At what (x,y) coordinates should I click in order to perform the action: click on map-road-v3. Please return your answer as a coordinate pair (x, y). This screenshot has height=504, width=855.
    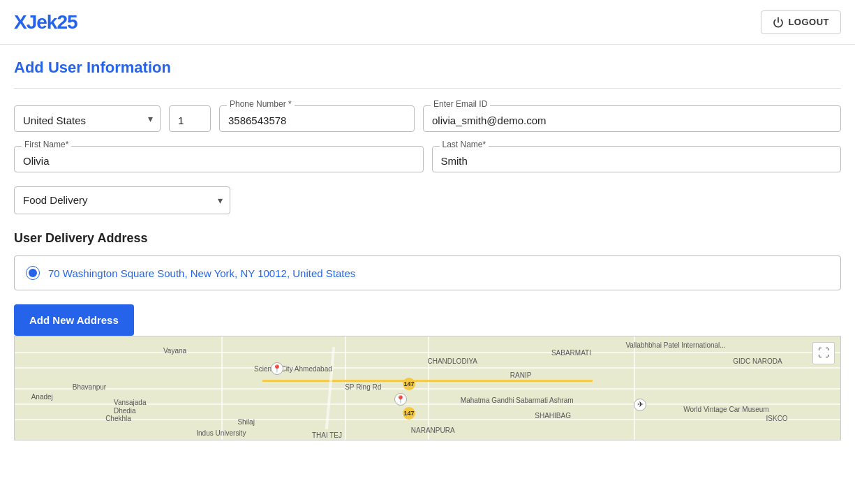
    Looking at the image, I should click on (634, 388).